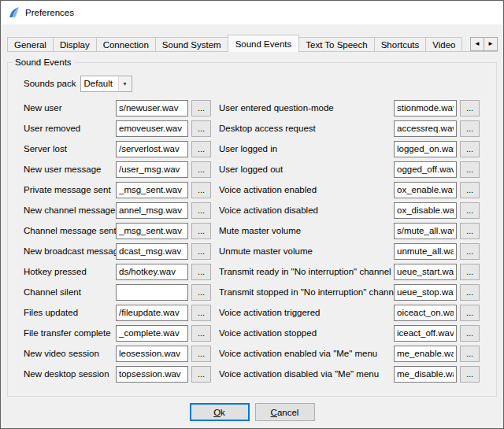  Describe the element at coordinates (484, 44) in the screenshot. I see `tab-scroll-control: ◄ ►` at that location.